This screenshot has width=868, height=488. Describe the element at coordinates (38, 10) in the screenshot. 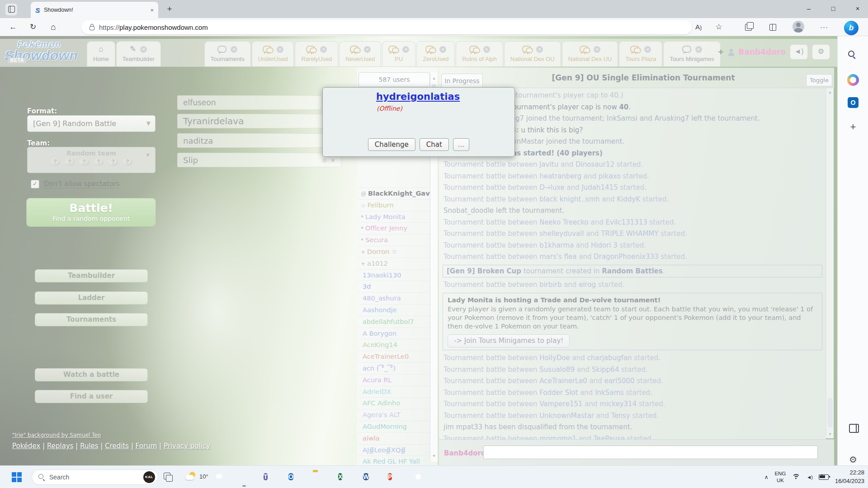

I see `showdown-favicon: S` at that location.